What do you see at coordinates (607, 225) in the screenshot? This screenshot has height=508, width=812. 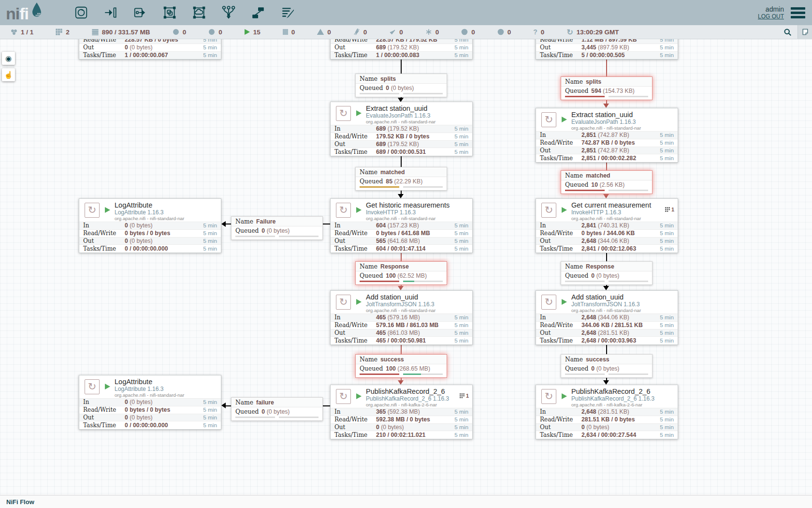 I see `processor-get-current-measurement: ↻ Get current measurement InvokeHTTP 1.1…` at bounding box center [607, 225].